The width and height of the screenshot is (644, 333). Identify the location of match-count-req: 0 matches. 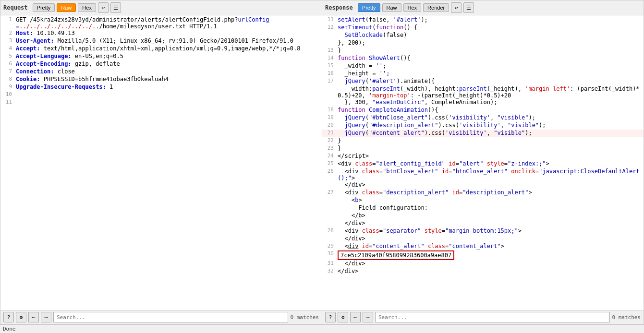
(304, 318).